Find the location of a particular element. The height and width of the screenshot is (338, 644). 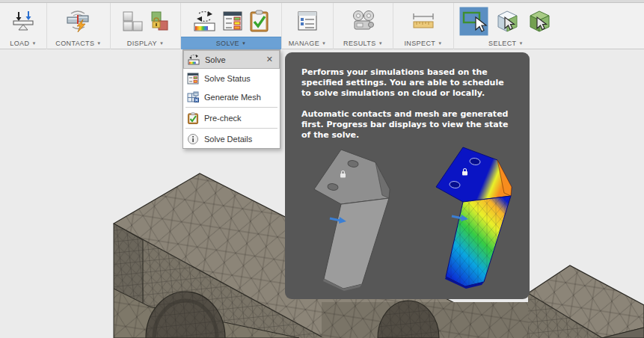

tooltip-paragraph-2: Automatic contacts and mesh are generate… is located at coordinates (408, 125).